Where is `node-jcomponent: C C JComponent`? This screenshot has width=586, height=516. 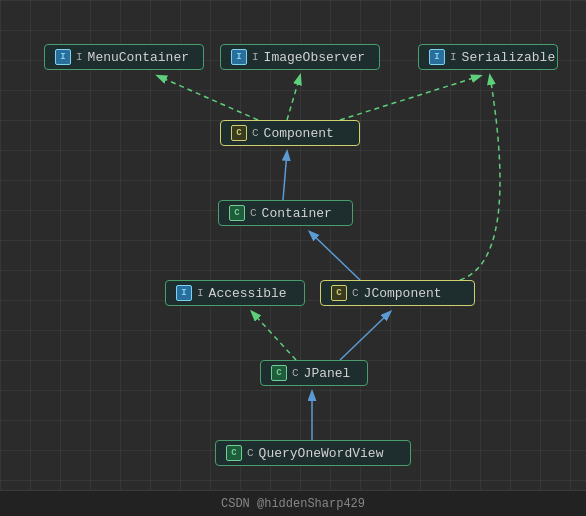
node-jcomponent: C C JComponent is located at coordinates (398, 293).